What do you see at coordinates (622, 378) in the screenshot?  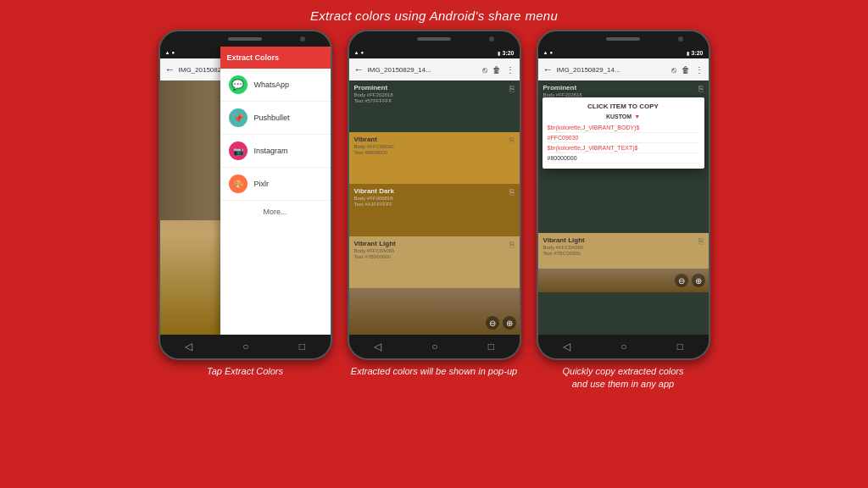 I see `phone3-caption: Quickly copy extracted colors and use th…` at bounding box center [622, 378].